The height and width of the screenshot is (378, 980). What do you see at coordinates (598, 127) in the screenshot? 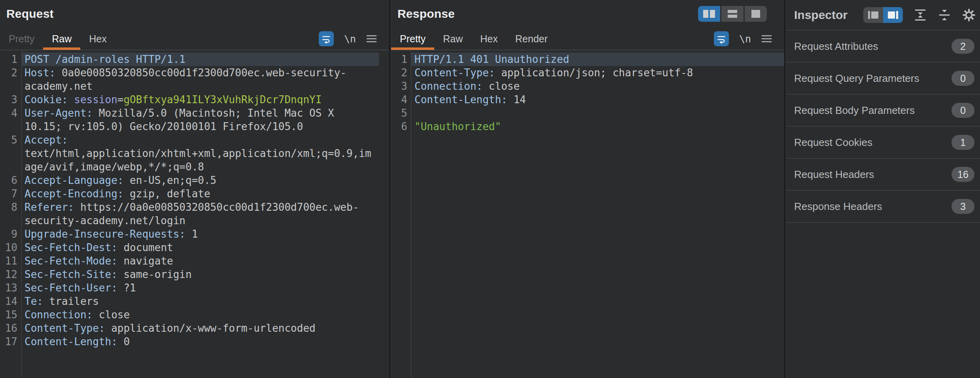
I see `line-text: "Unauthorized"` at bounding box center [598, 127].